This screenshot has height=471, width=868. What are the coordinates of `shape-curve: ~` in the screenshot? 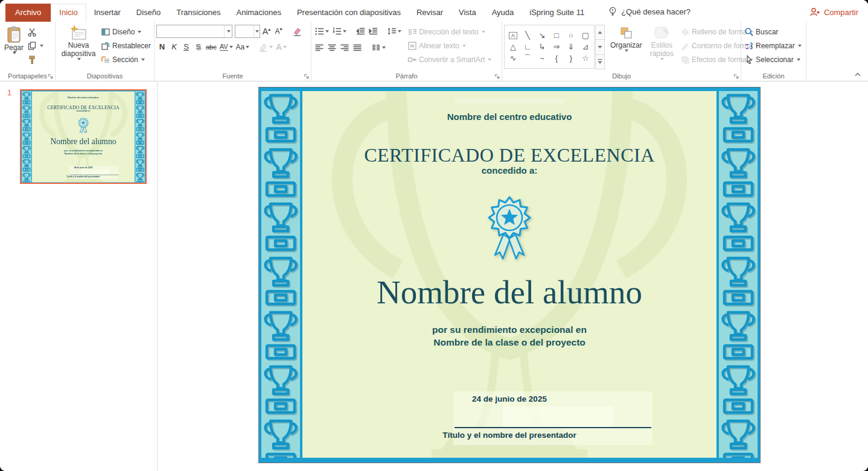 It's located at (542, 58).